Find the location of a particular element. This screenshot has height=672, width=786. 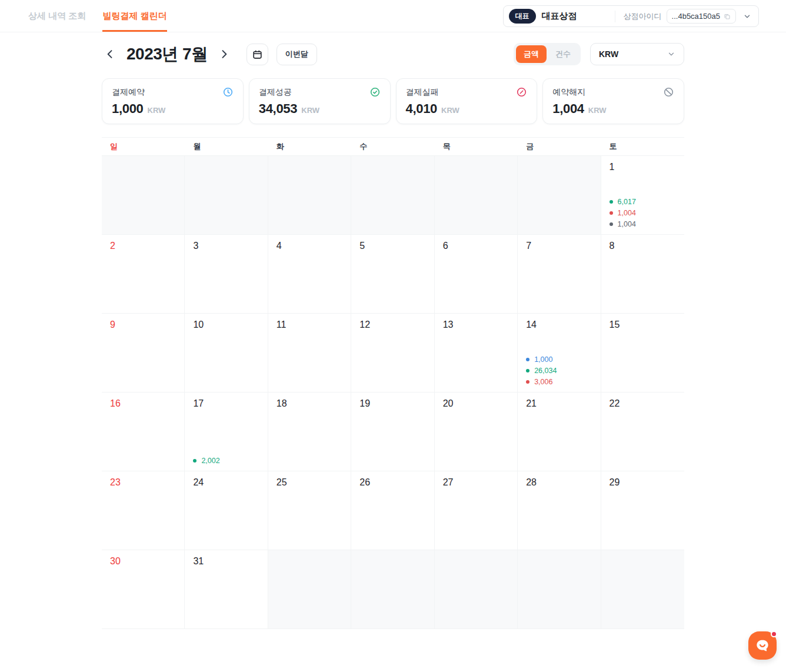

calendar-day-cell: 15 is located at coordinates (642, 353).